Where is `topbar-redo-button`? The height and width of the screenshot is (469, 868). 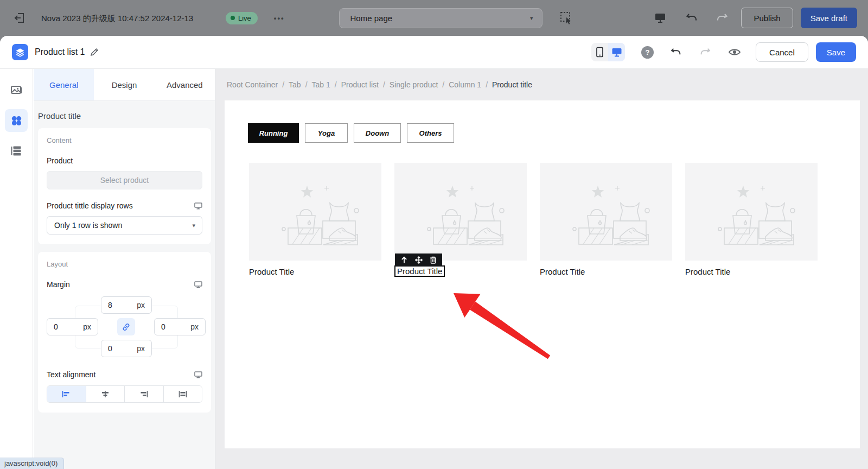
topbar-redo-button is located at coordinates (722, 18).